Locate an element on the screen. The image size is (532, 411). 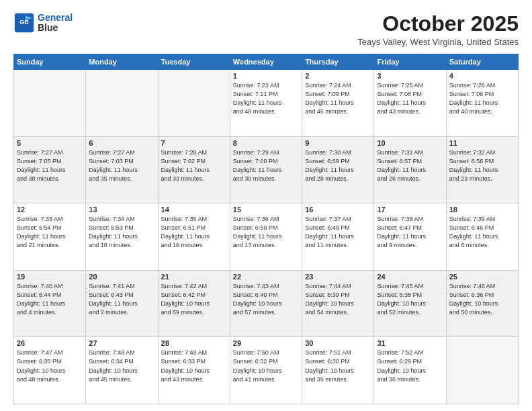
calendar-header-row: SundayMondayTuesdayWednesdayThursdayFrid… is located at coordinates (266, 62).